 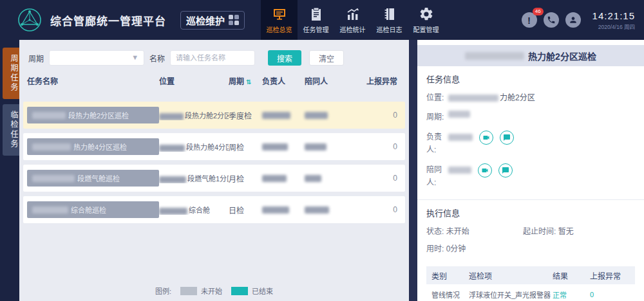 I want to click on exec-info-section: 执行信息 状态: 未开始 起止时间: 暂无 用时: 0分钟, so click(x=531, y=232).